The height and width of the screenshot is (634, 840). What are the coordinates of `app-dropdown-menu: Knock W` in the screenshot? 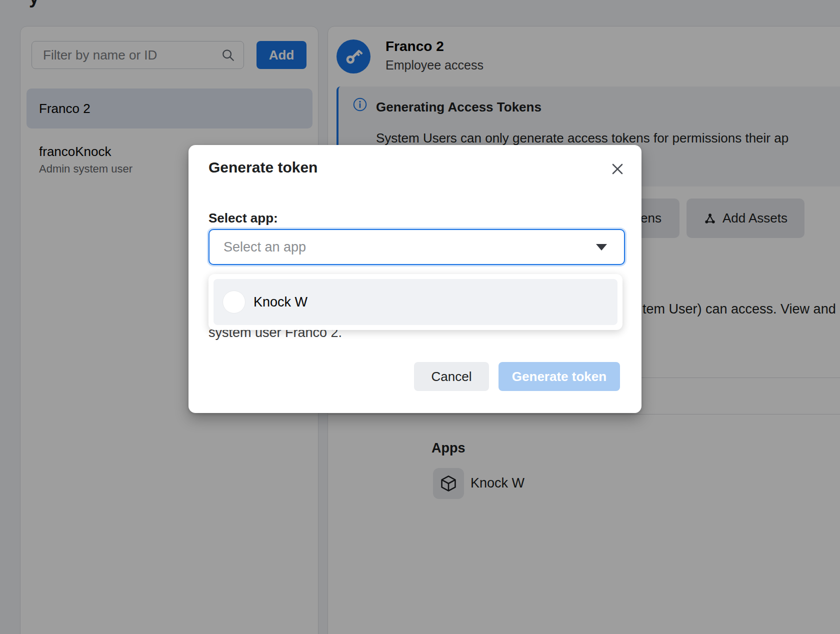 It's located at (416, 302).